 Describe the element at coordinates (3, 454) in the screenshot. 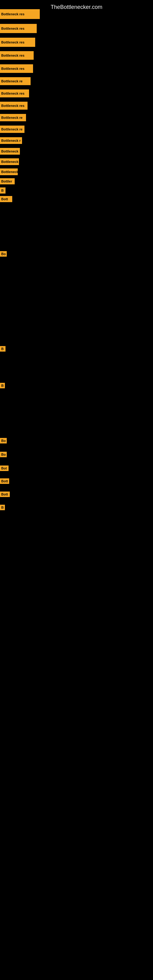

I see `bottleneck-bar-22: Bo` at that location.